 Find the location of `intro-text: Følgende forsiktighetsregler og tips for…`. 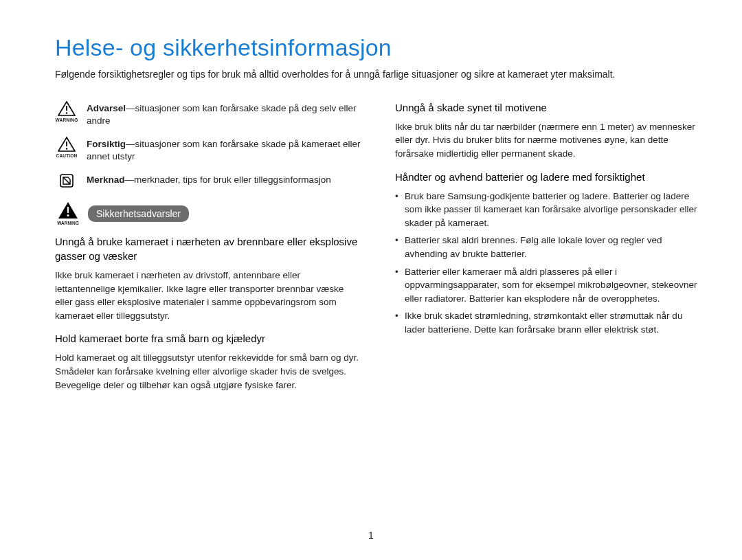

intro-text: Følgende forsiktighetsregler og tips for… is located at coordinates (378, 75).